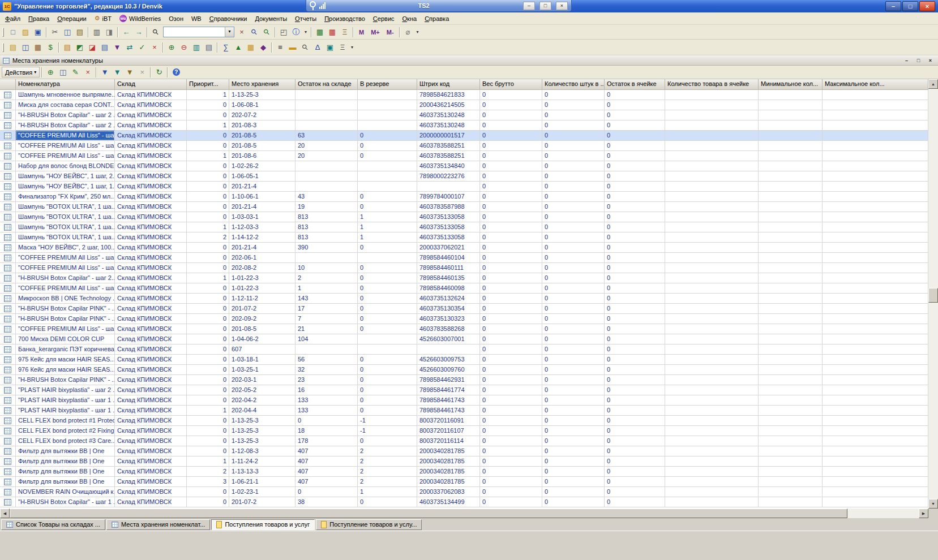 This screenshot has height=560, width=938. I want to click on column-header-nomenclature: Номенклатура, so click(66, 85).